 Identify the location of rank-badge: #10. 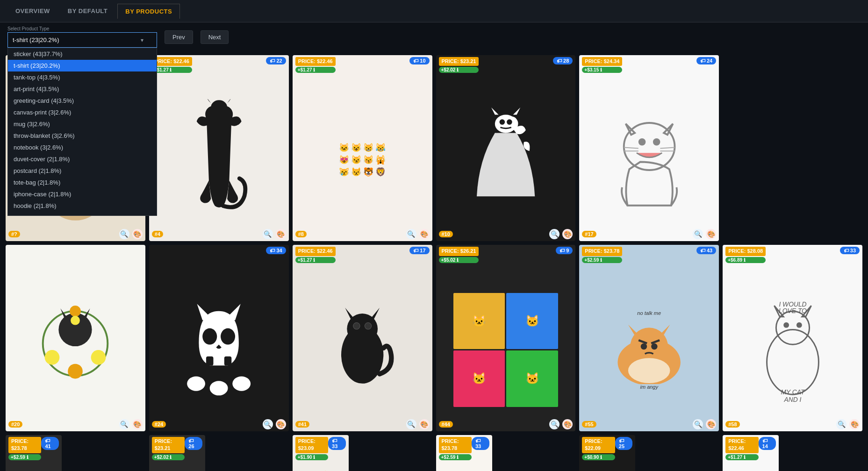
(446, 234).